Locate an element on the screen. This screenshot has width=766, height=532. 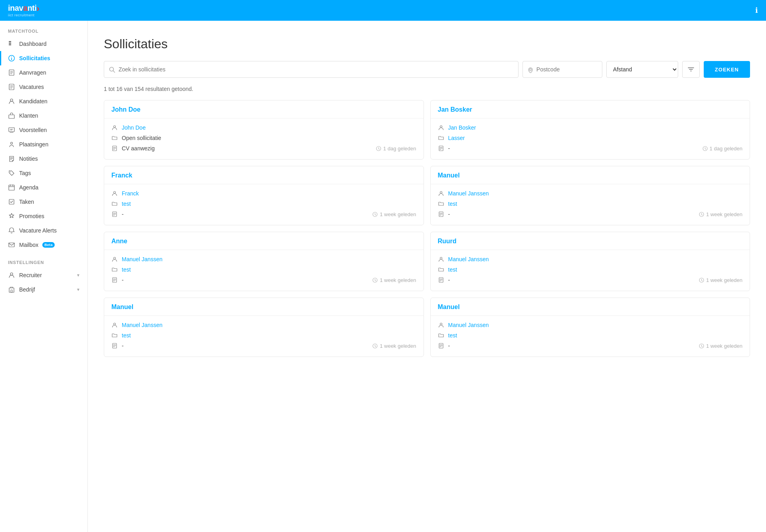
sidebar-item-dashboard: Dashboard is located at coordinates (44, 44).